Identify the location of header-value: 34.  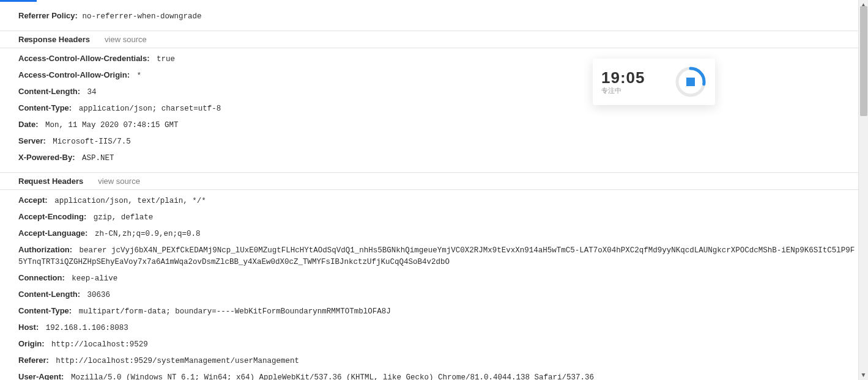
(89, 92).